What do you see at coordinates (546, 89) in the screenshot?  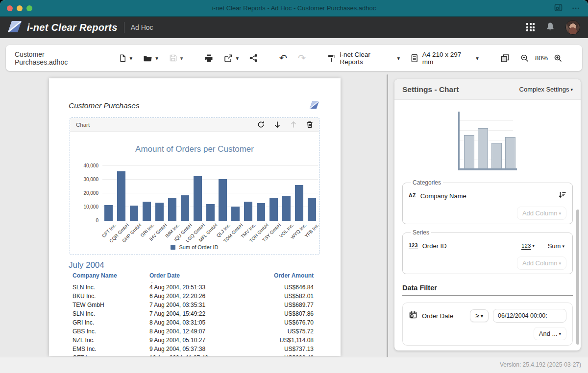 I see `complex-settings-selector: Complex Settings` at bounding box center [546, 89].